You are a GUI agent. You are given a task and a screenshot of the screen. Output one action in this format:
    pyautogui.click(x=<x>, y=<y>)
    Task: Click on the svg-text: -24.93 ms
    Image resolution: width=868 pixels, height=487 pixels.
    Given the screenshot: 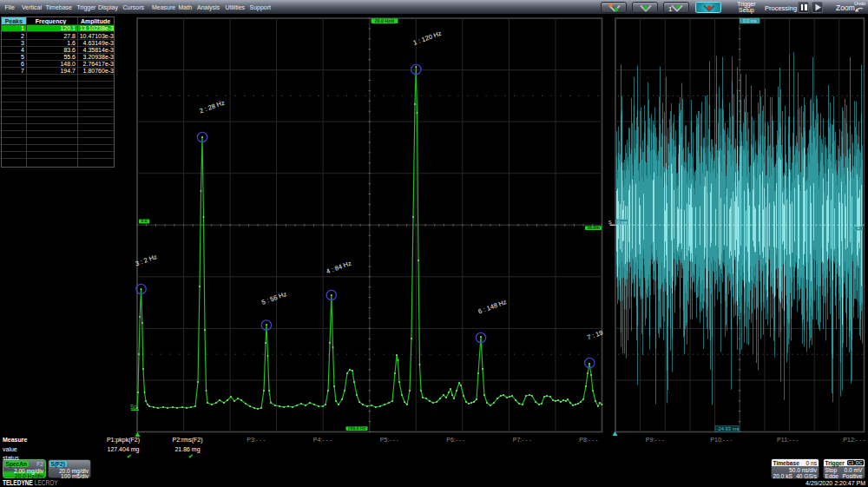 What is the action you would take?
    pyautogui.click(x=728, y=429)
    